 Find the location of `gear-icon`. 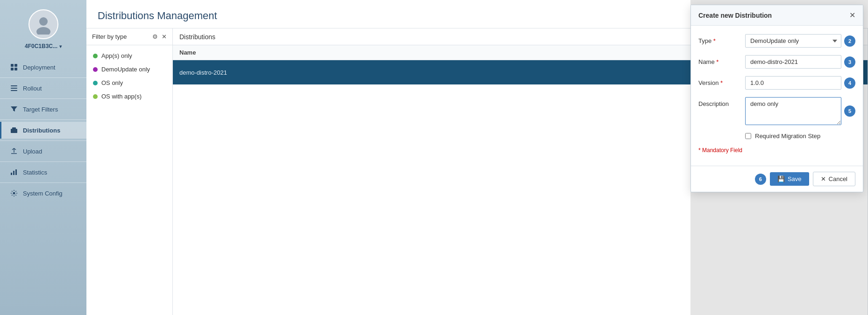

gear-icon is located at coordinates (14, 193).